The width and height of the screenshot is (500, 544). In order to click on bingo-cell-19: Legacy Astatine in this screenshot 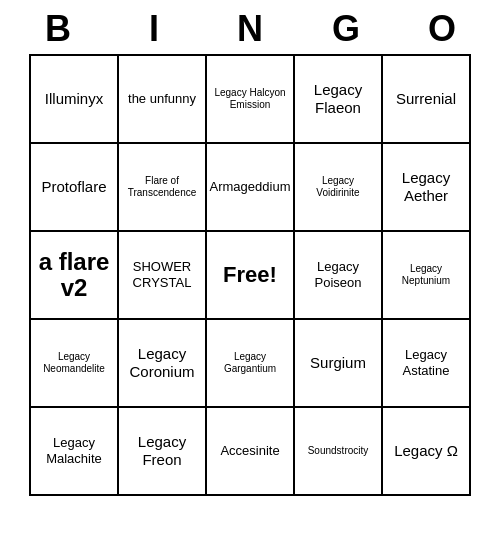, I will do `click(427, 364)`.